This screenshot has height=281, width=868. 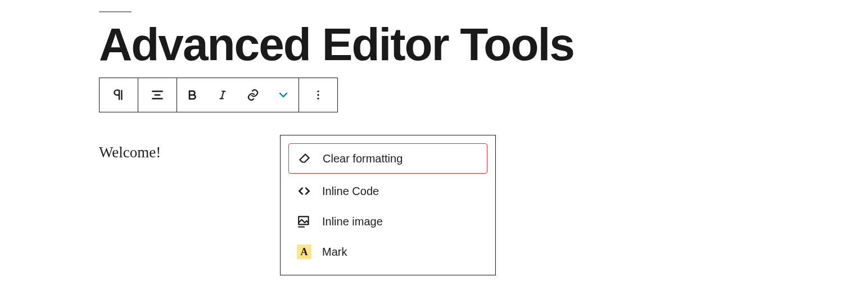 What do you see at coordinates (192, 95) in the screenshot?
I see `bold-button` at bounding box center [192, 95].